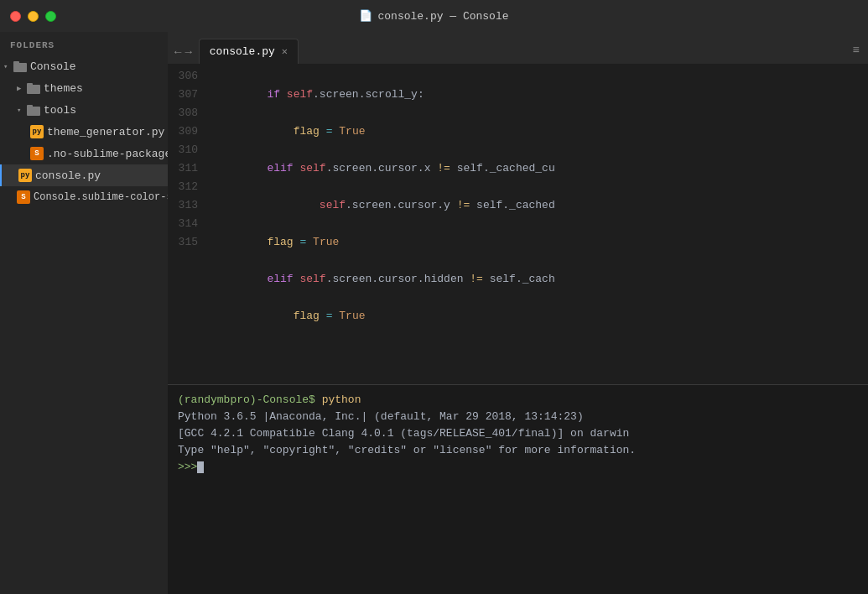 The height and width of the screenshot is (594, 868). Describe the element at coordinates (542, 279) in the screenshot. I see `code-line-311: elif self.screen.cursor.hidden != self._…` at that location.